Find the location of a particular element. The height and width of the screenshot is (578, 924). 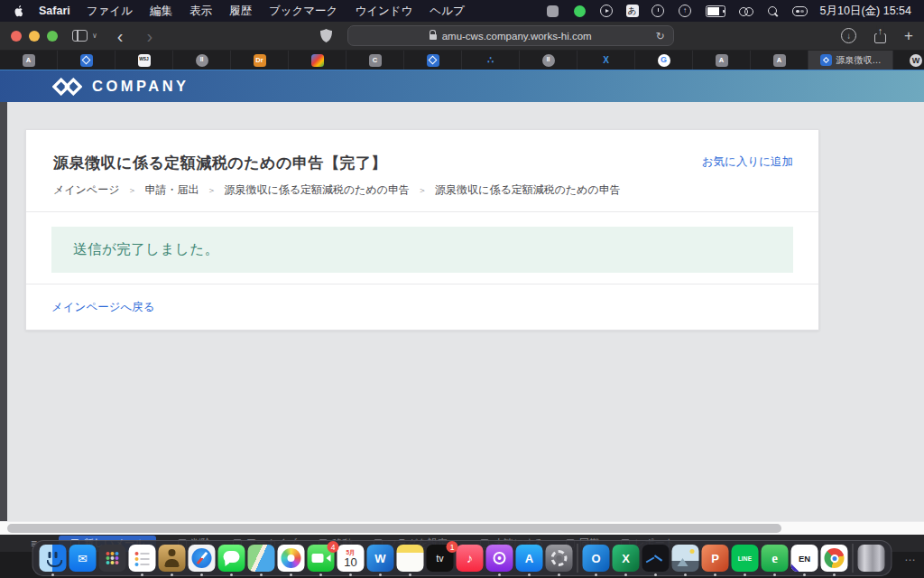

dock-evernote: e is located at coordinates (775, 558).